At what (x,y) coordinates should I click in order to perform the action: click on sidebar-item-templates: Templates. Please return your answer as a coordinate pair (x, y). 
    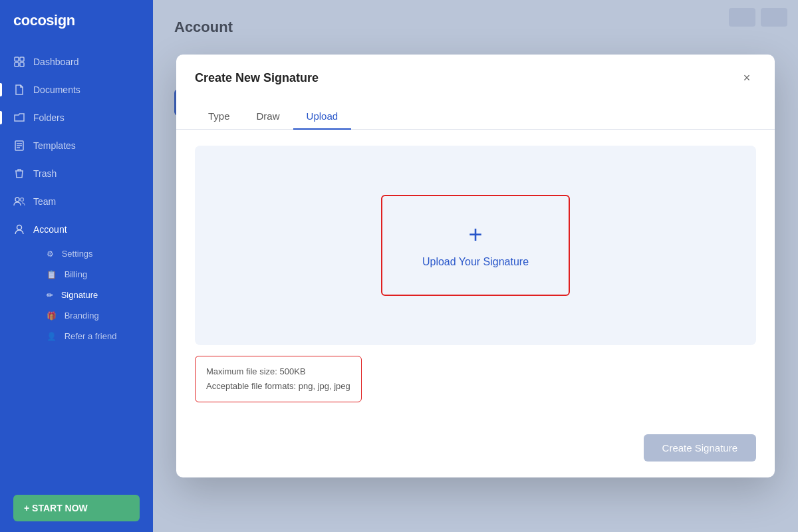
    Looking at the image, I should click on (76, 146).